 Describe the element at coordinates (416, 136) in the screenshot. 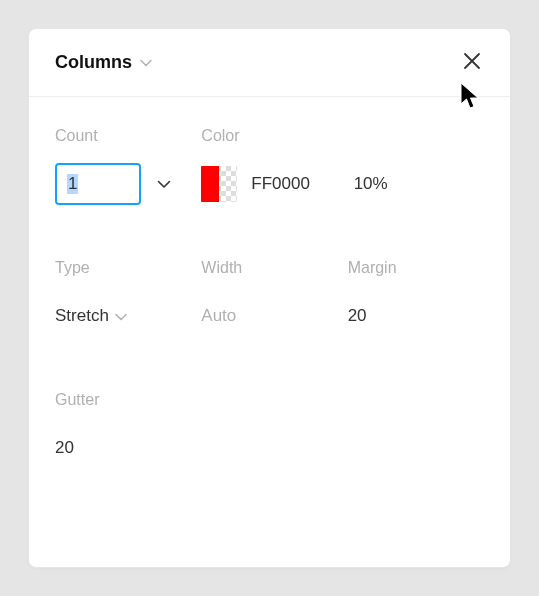

I see `color-opacity-spacer` at that location.